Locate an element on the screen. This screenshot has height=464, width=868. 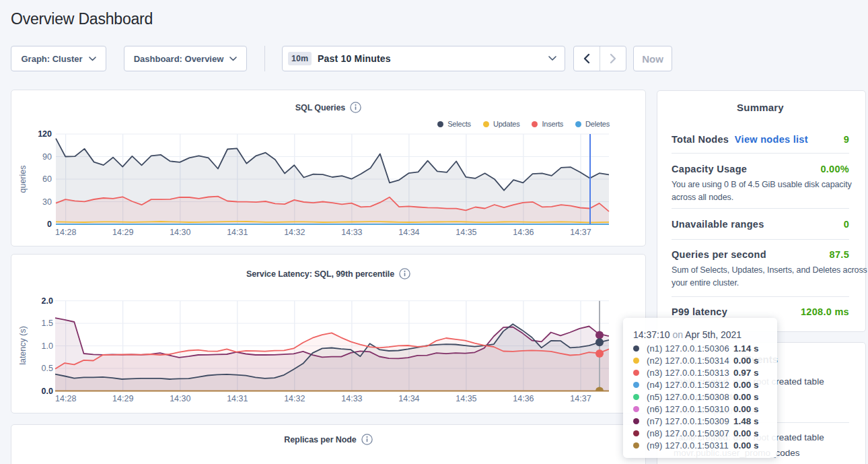
svg-text: 30 is located at coordinates (47, 202).